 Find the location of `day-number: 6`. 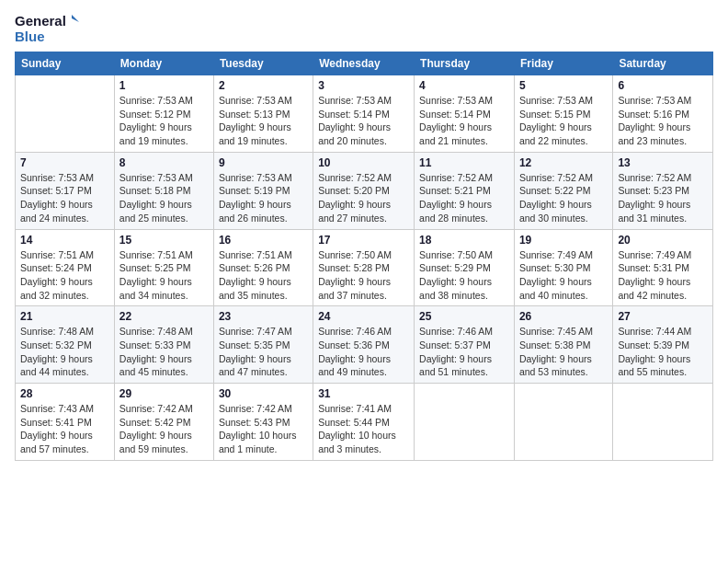

day-number: 6 is located at coordinates (663, 86).